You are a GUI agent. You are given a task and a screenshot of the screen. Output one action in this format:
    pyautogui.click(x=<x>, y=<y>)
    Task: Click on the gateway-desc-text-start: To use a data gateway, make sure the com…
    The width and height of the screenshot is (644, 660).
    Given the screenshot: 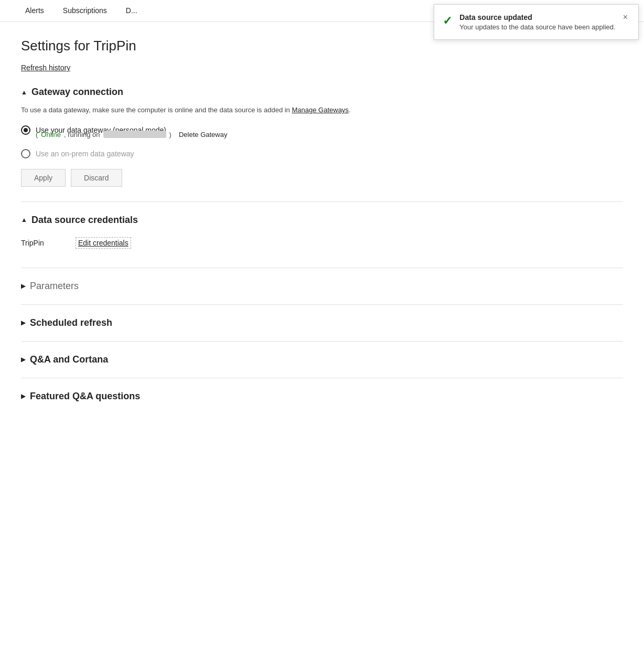 What is the action you would take?
    pyautogui.click(x=156, y=110)
    